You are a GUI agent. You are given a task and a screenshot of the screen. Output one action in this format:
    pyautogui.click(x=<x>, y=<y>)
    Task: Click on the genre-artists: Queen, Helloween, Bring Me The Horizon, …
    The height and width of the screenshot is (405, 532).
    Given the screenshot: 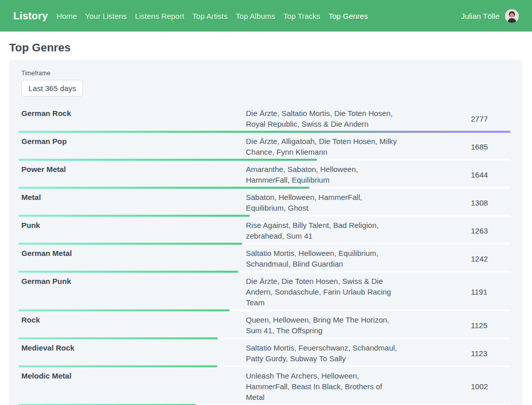 What is the action you would take?
    pyautogui.click(x=323, y=325)
    